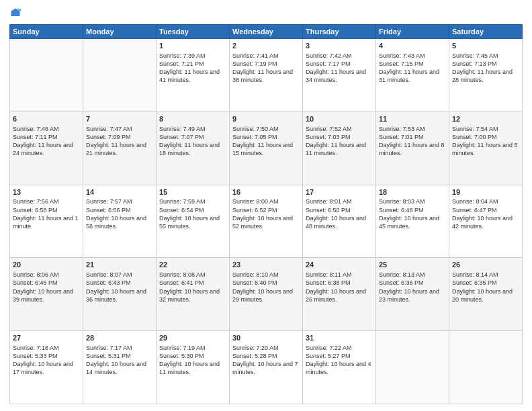 The image size is (532, 411). I want to click on calendar-cell: 25Sunrise: 8:13 AMSunset: 6:36 PMDayligh…, so click(412, 294).